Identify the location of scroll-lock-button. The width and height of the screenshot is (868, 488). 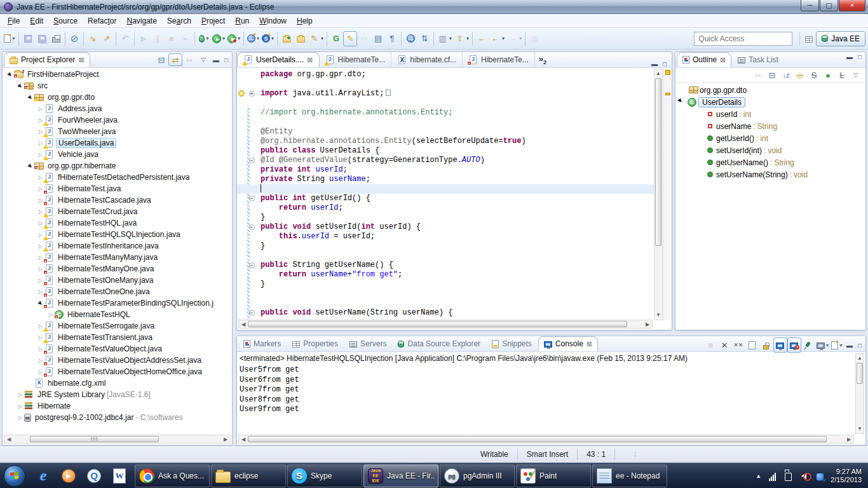
(766, 345).